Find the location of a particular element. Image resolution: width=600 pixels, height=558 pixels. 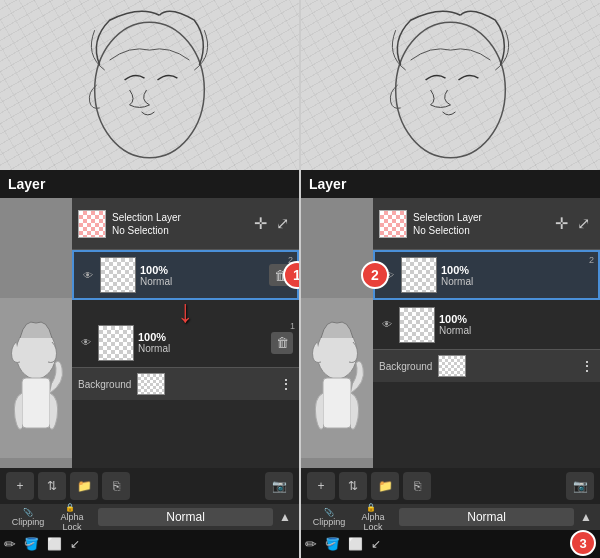

layer-info-1-right: 100% Normal is located at coordinates (516, 324).